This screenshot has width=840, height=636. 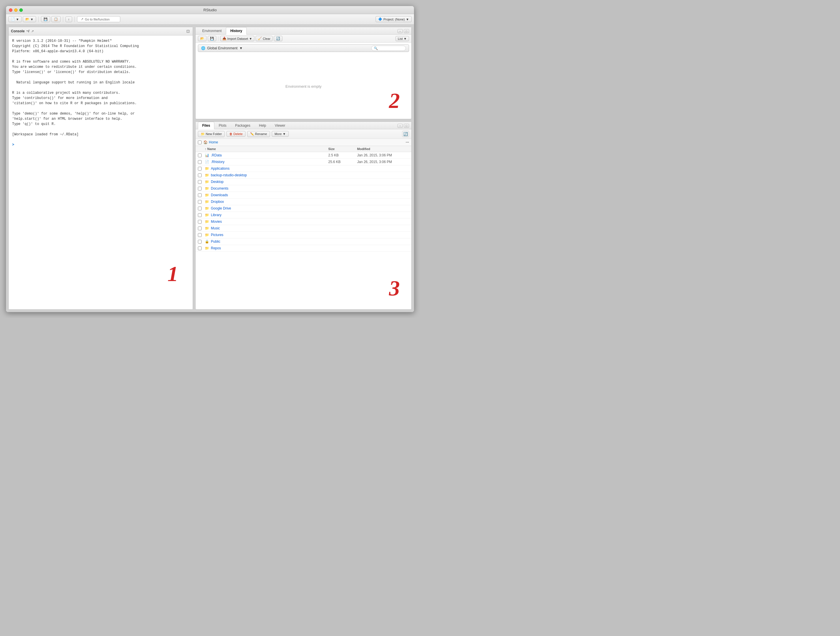 What do you see at coordinates (207, 162) in the screenshot?
I see `rhistory-icon: 📄` at bounding box center [207, 162].